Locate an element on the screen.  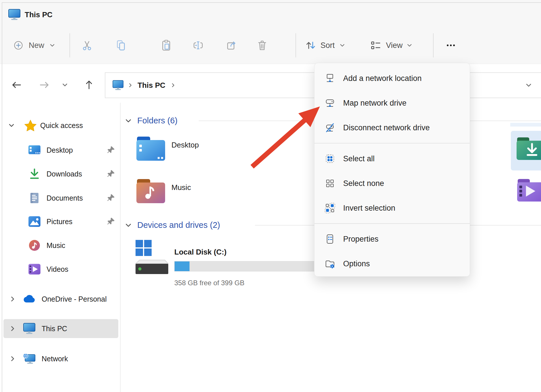
menu-item-properties: Properties is located at coordinates (392, 239).